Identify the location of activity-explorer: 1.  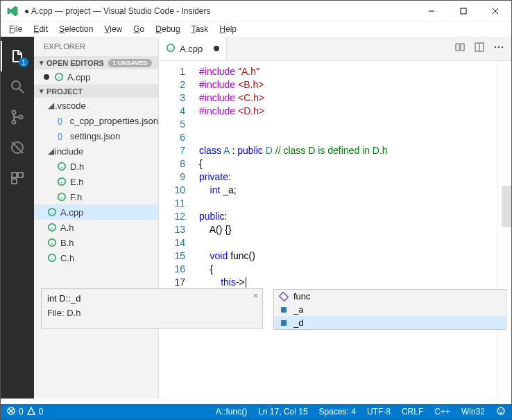
(17, 56).